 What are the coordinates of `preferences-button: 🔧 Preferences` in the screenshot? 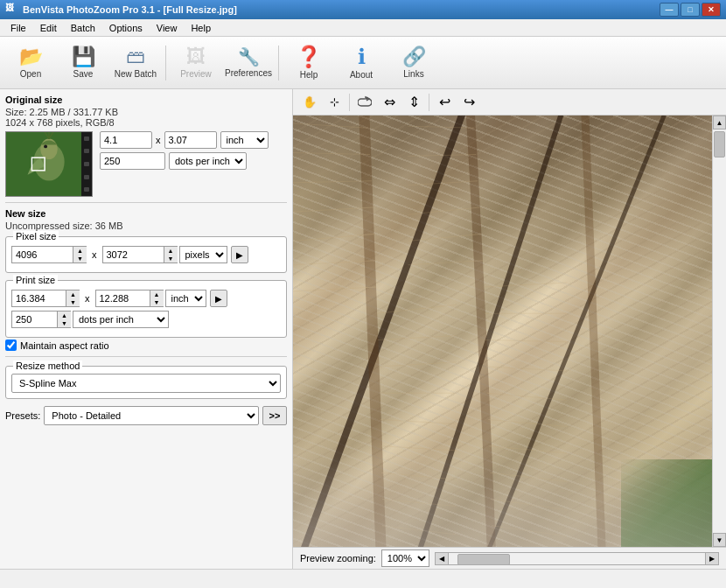 It's located at (248, 63).